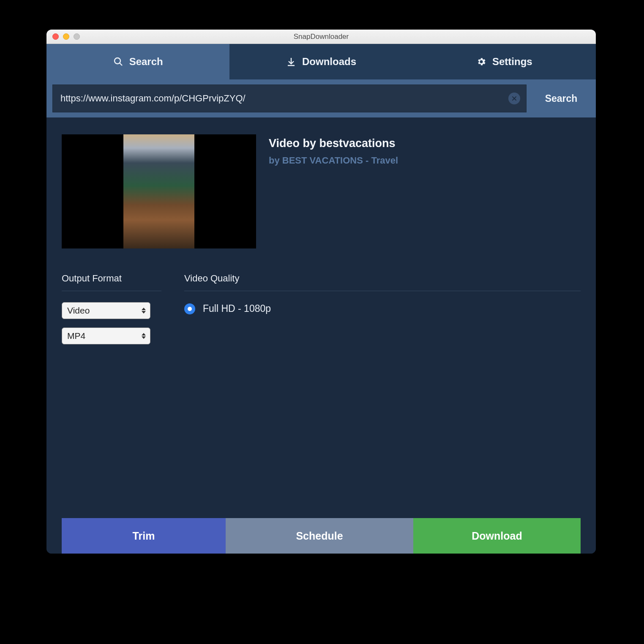  Describe the element at coordinates (333, 144) in the screenshot. I see `video-title: Video by bestvacations` at that location.